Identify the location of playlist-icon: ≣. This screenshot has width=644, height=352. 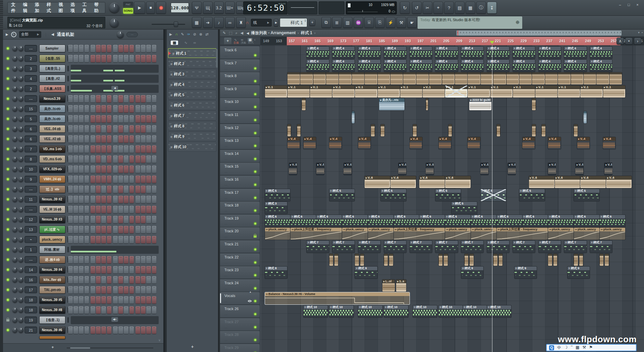
(337, 22).